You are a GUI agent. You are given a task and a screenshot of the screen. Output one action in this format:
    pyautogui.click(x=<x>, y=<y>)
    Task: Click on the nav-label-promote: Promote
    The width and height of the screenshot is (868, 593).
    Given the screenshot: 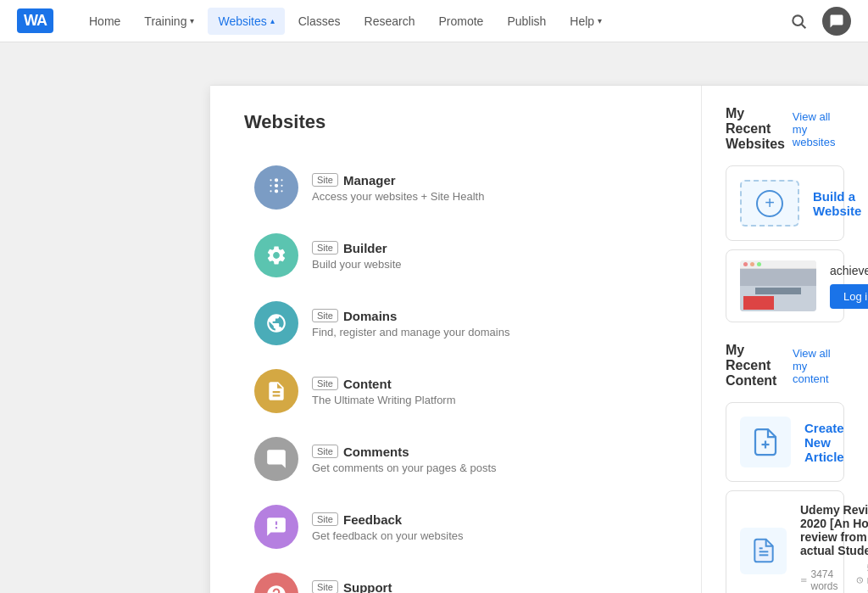 What is the action you would take?
    pyautogui.click(x=461, y=21)
    